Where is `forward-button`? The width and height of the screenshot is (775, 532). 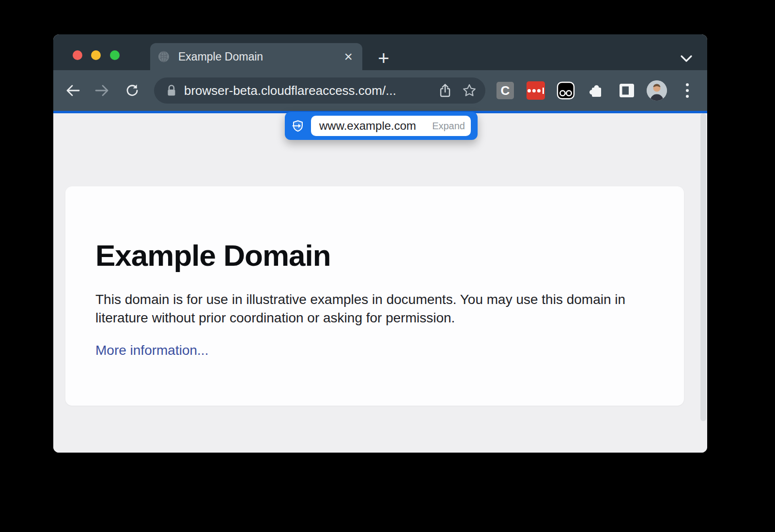
forward-button is located at coordinates (102, 91).